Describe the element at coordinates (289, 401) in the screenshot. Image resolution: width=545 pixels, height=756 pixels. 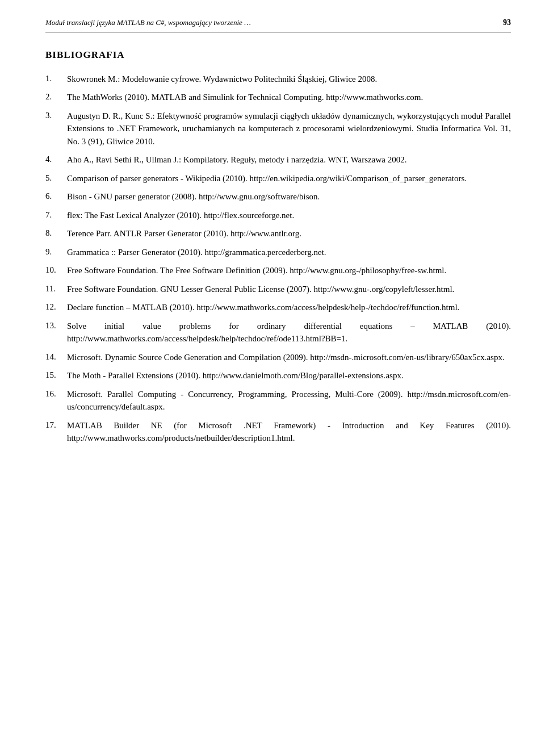
I see `ref-text: Microsoft. Parallel Computing - Concurre…` at that location.